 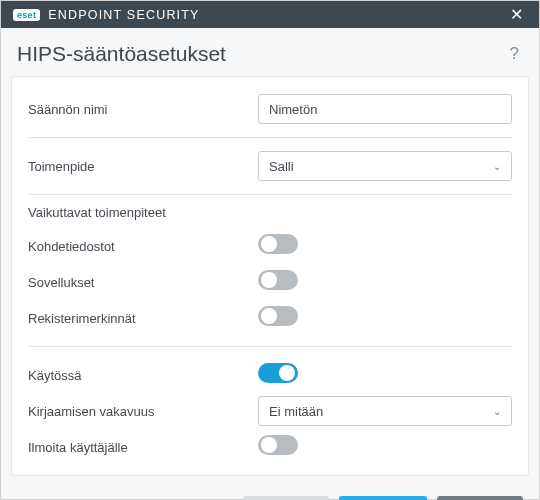 What do you see at coordinates (143, 282) in the screenshot?
I see `applications-label: Sovellukset` at bounding box center [143, 282].